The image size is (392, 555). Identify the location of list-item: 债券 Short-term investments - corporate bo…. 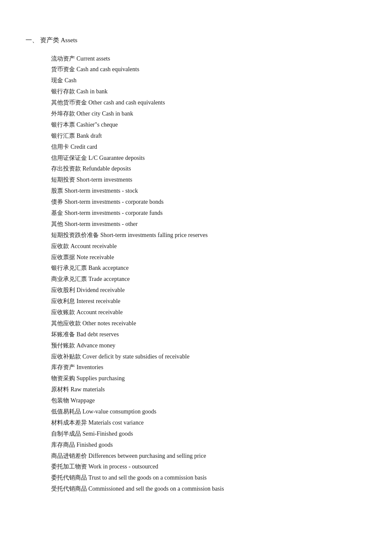
(209, 202).